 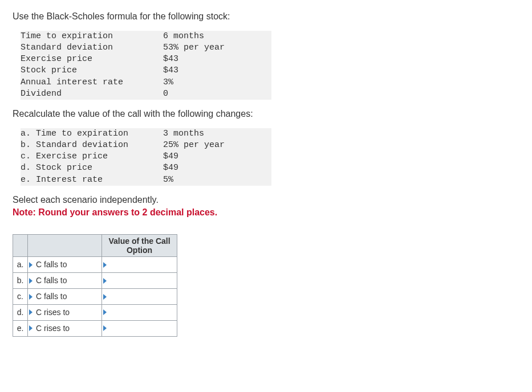 What do you see at coordinates (217, 48) in the screenshot?
I see `param-value: 53% per year` at bounding box center [217, 48].